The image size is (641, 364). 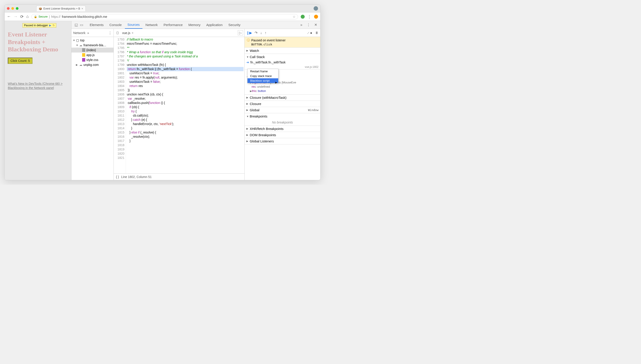 What do you see at coordinates (38, 42) in the screenshot?
I see `page-title: Event Listener Breakpoints + Blackboxing…` at bounding box center [38, 42].